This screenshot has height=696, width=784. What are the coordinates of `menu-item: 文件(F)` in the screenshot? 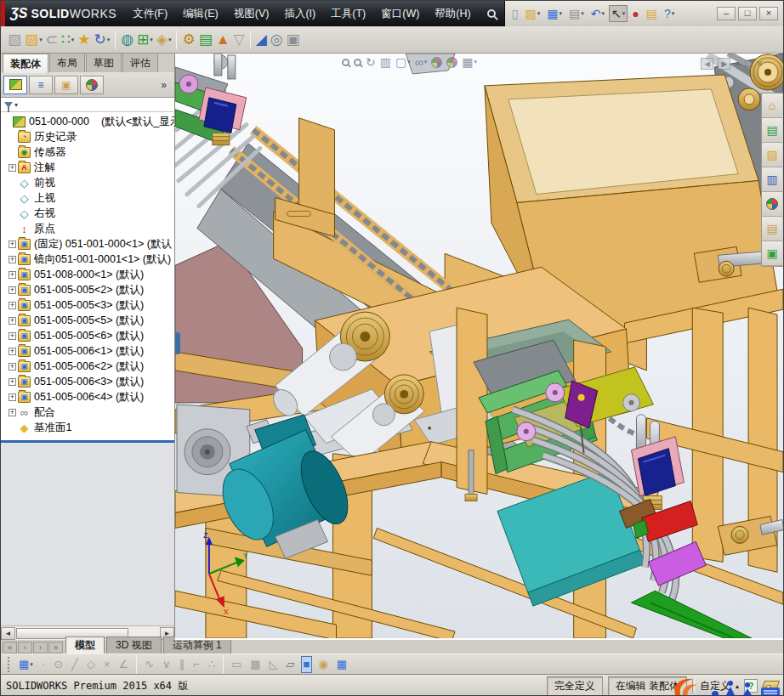 It's located at (150, 14).